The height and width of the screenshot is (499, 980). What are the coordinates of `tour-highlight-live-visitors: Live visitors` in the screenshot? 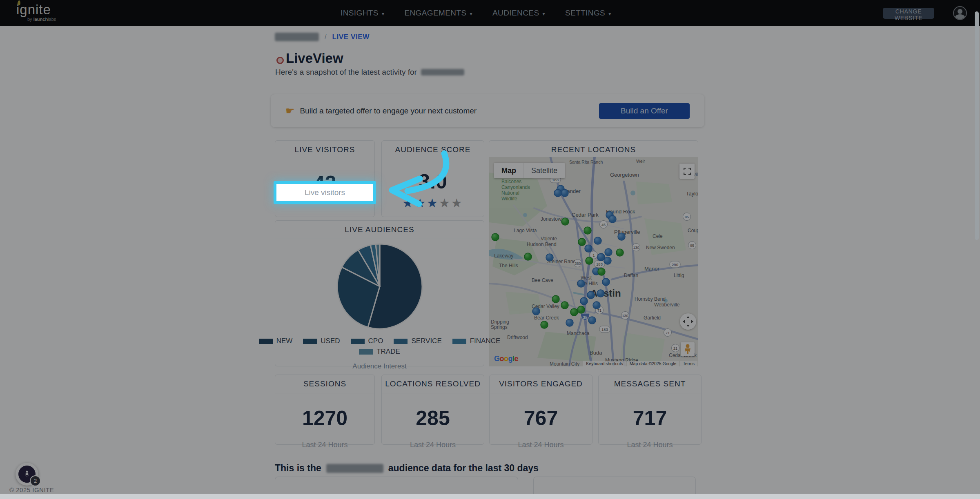 It's located at (325, 193).